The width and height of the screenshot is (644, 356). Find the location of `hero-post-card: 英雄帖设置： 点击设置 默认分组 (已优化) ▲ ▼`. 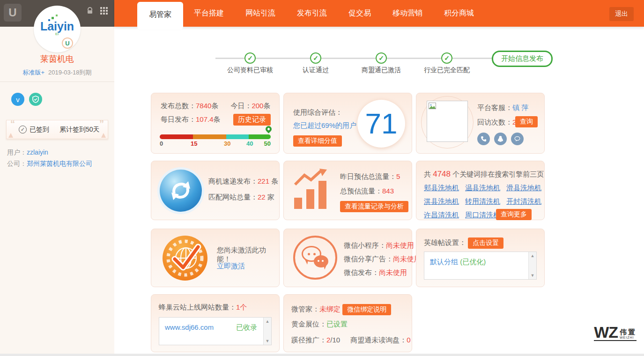

hero-post-card: 英雄帖设置： 点击设置 默认分组 (已优化) ▲ ▼ is located at coordinates (481, 258).